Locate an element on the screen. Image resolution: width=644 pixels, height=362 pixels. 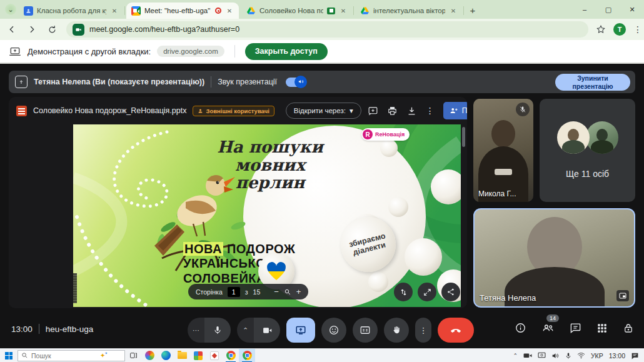
activities-icon is located at coordinates (602, 328).